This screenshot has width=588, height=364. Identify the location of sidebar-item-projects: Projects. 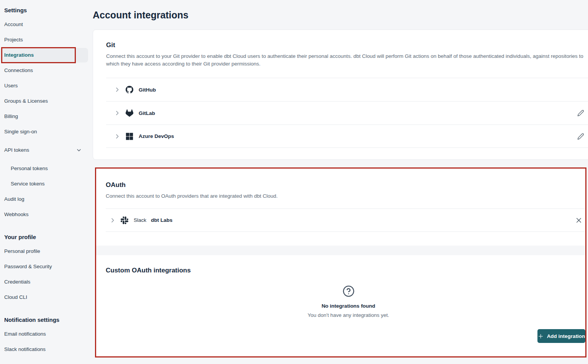
(44, 40).